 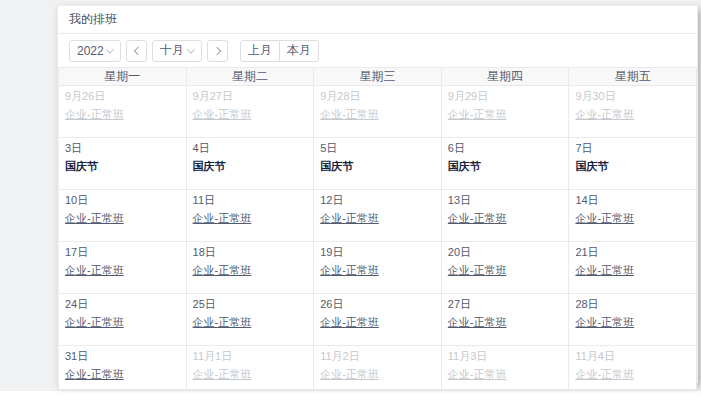 I want to click on calendar-day-cell: 27日企业-正常班, so click(x=505, y=320).